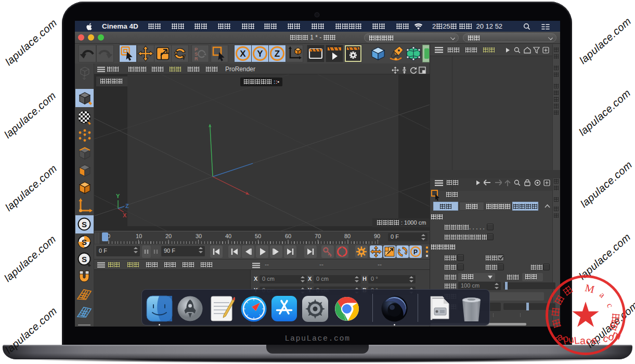 Image resolution: width=635 pixels, height=364 pixels. I want to click on svg-text: 80, so click(347, 236).